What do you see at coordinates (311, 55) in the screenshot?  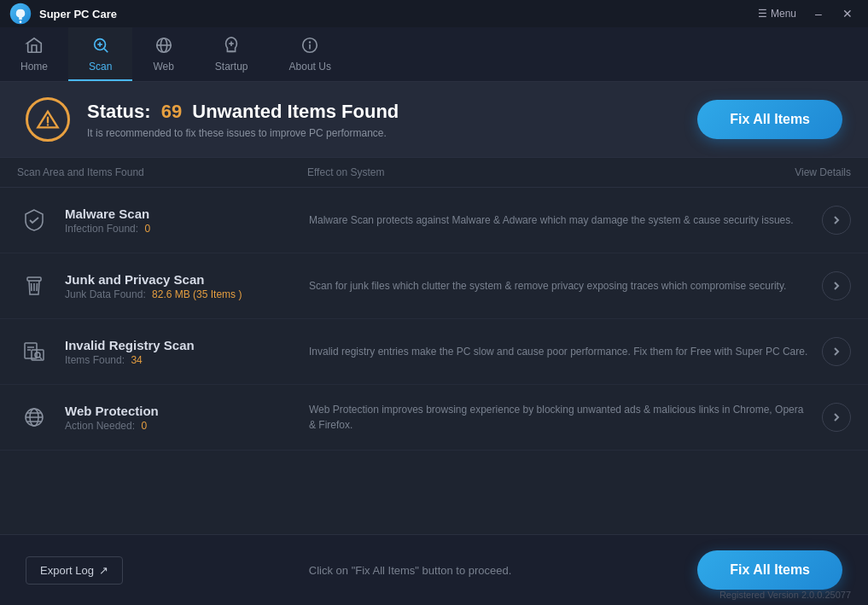 I see `nav-item-about: About Us` at bounding box center [311, 55].